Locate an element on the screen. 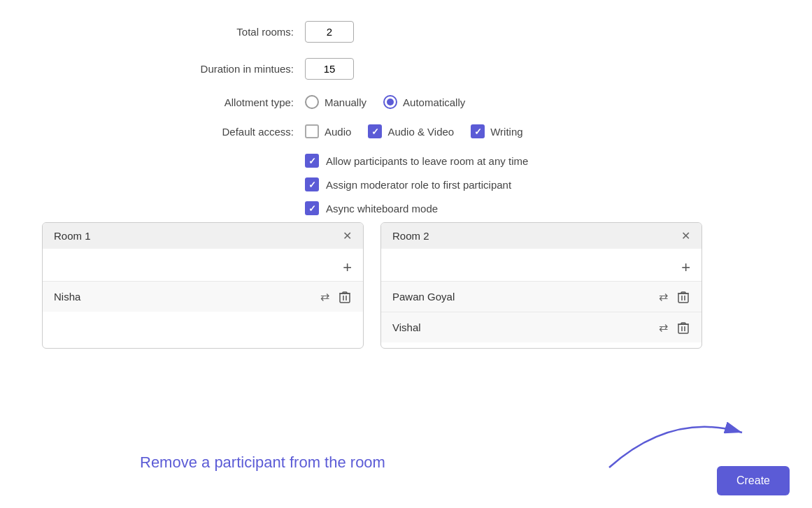 The width and height of the screenshot is (812, 508). delete-nisha-button is located at coordinates (345, 297).